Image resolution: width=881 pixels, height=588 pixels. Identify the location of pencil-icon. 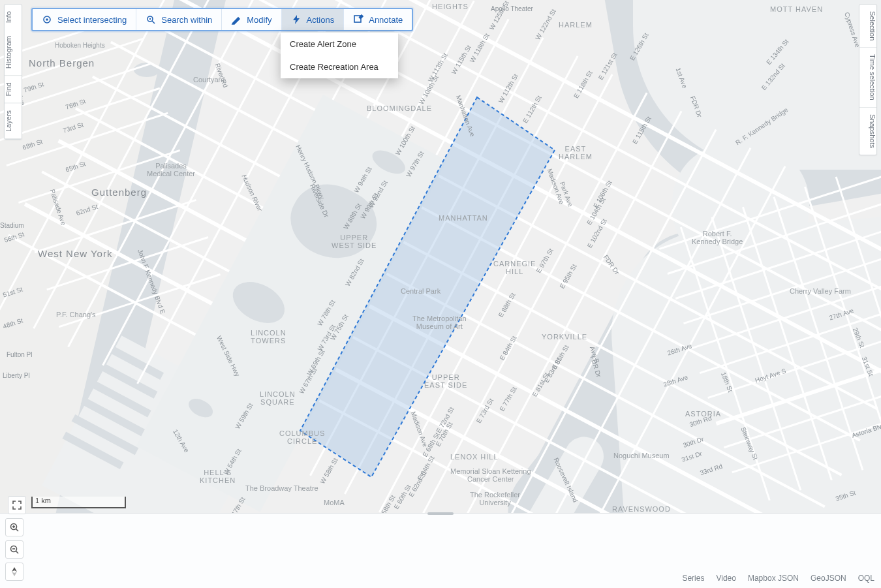
(236, 20).